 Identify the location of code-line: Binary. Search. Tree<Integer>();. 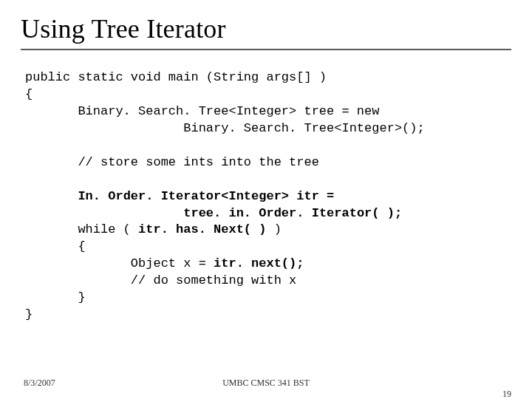
(225, 129).